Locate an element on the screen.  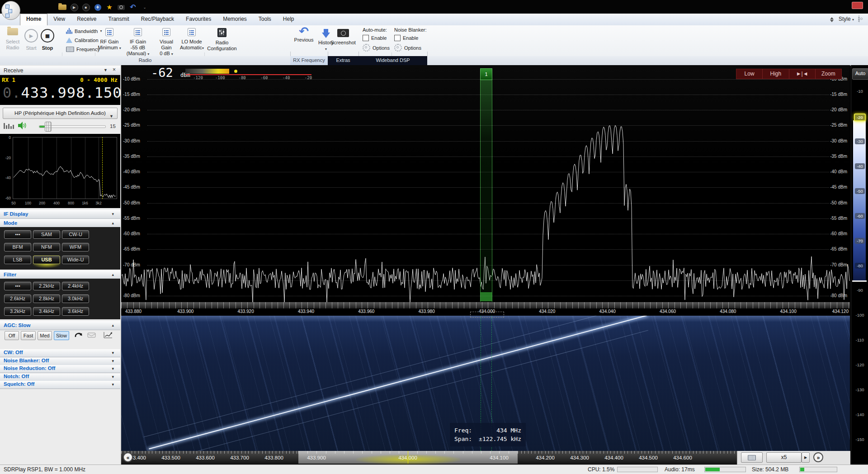
style-menu: Style ▾ is located at coordinates (846, 19).